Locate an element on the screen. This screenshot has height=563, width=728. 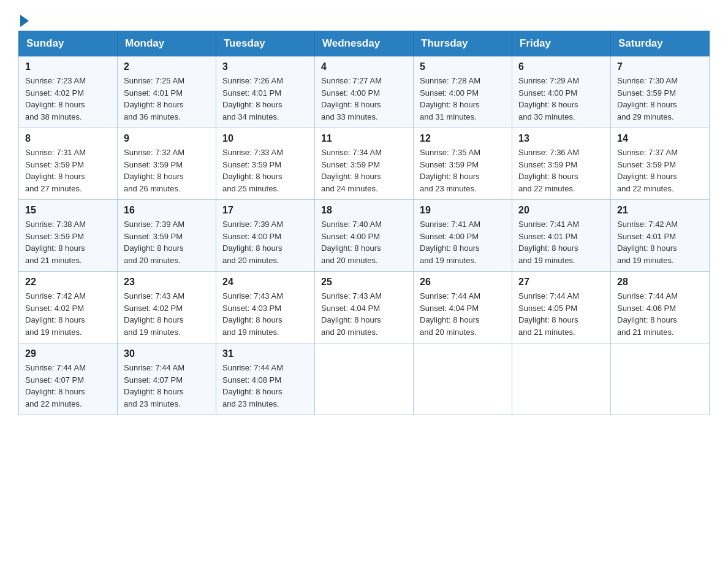
day-info: Sunrise: 7:36 AM Sunset: 3:59 PM Dayligh… is located at coordinates (561, 170).